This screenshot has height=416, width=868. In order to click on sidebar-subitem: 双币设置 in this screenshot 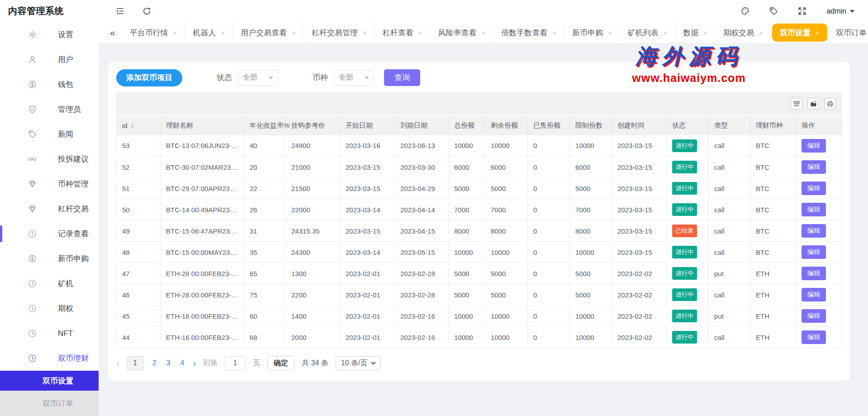, I will do `click(49, 381)`.